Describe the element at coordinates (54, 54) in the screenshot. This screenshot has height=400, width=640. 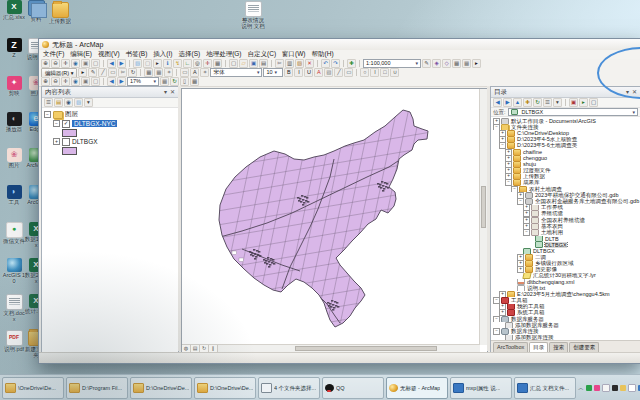
I see `menu-item-0: 文件(F)` at that location.